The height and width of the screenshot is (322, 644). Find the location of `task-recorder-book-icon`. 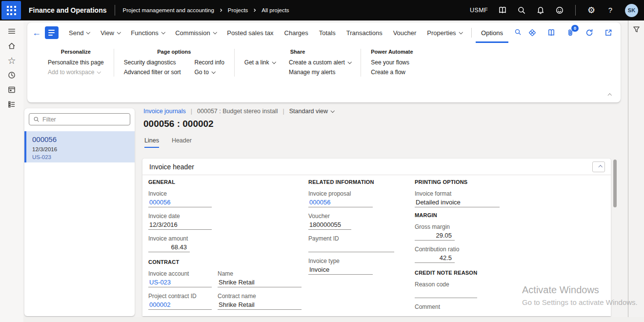

task-recorder-book-icon is located at coordinates (551, 33).